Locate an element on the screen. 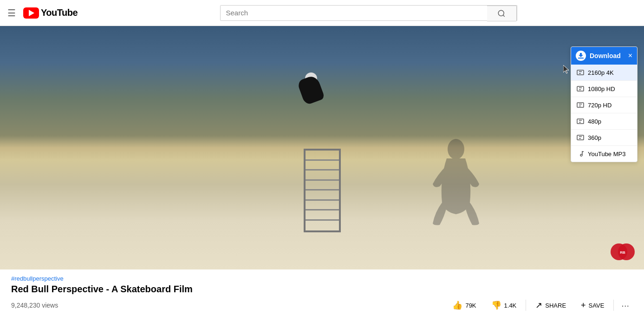 Image resolution: width=644 pixels, height=335 pixels. video-quality-icon-480p is located at coordinates (580, 121).